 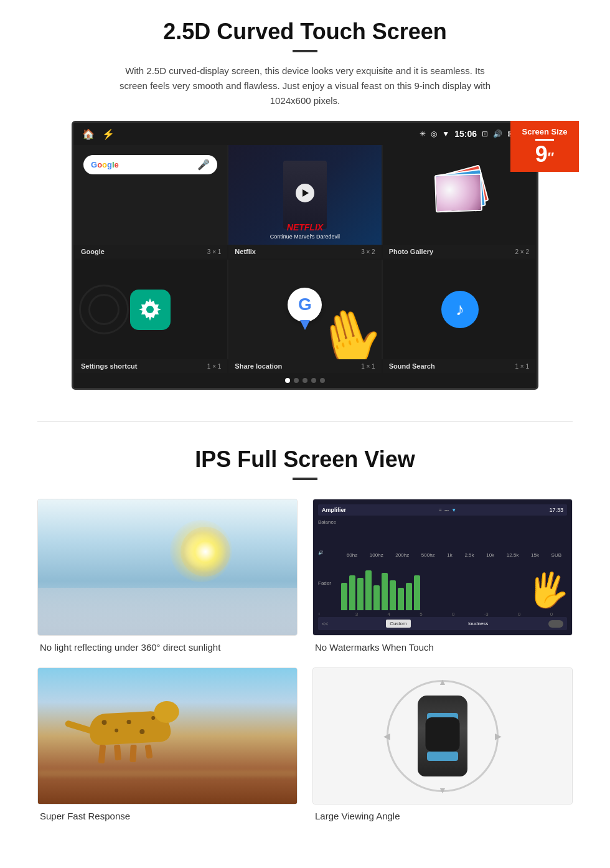 What do you see at coordinates (469, 555) in the screenshot?
I see `freq-2_5k: 2.5k` at bounding box center [469, 555].